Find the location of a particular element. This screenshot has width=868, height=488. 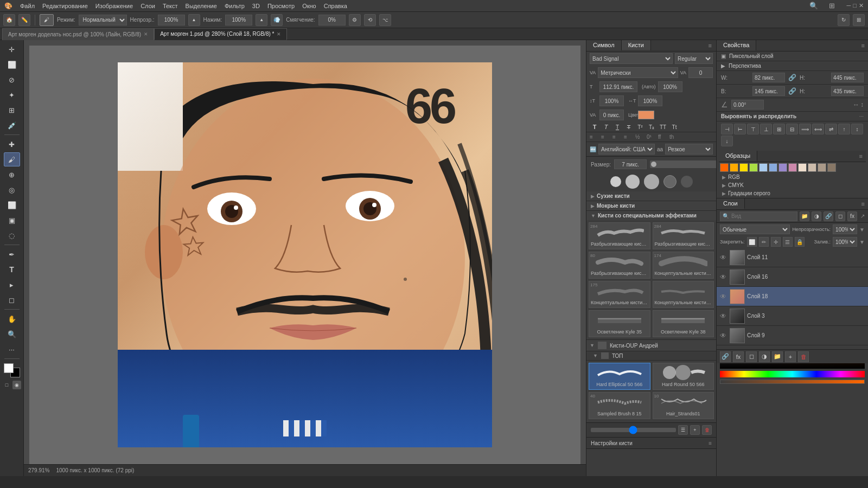

tab-1-close: ✕ is located at coordinates (146, 34).